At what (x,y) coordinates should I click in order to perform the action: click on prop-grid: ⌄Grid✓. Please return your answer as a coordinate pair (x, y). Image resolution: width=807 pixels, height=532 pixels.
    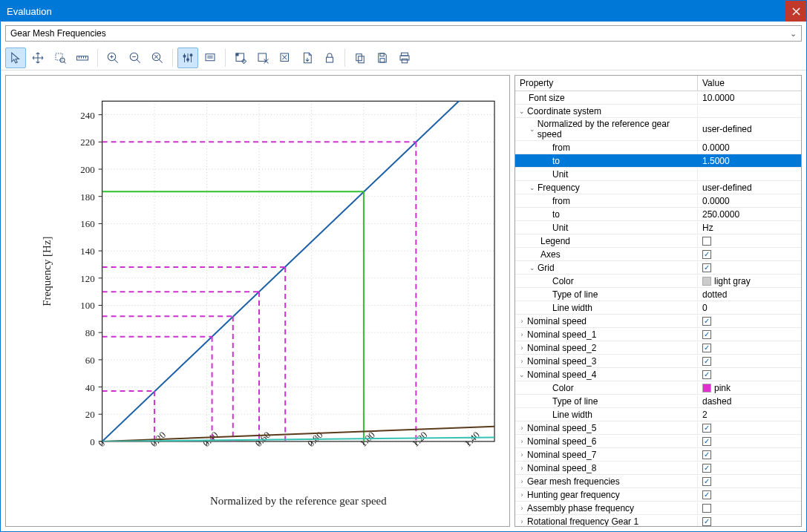
    Looking at the image, I should click on (658, 268).